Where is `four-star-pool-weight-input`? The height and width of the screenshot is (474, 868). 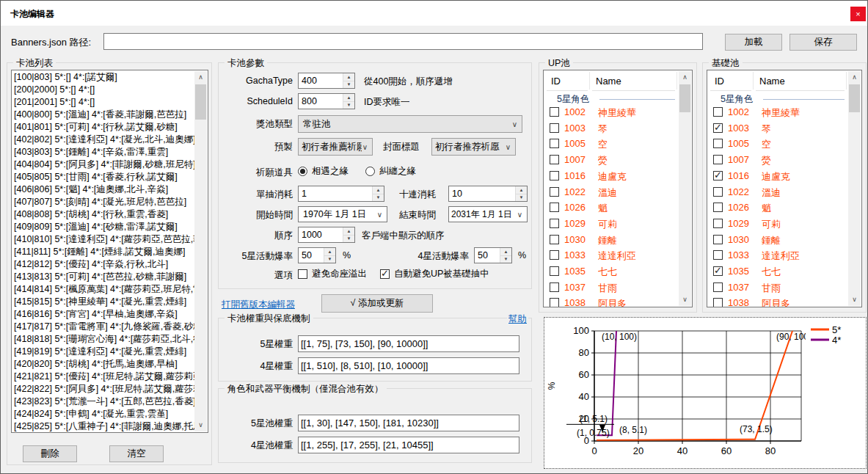
four-star-pool-weight-input is located at coordinates (409, 445).